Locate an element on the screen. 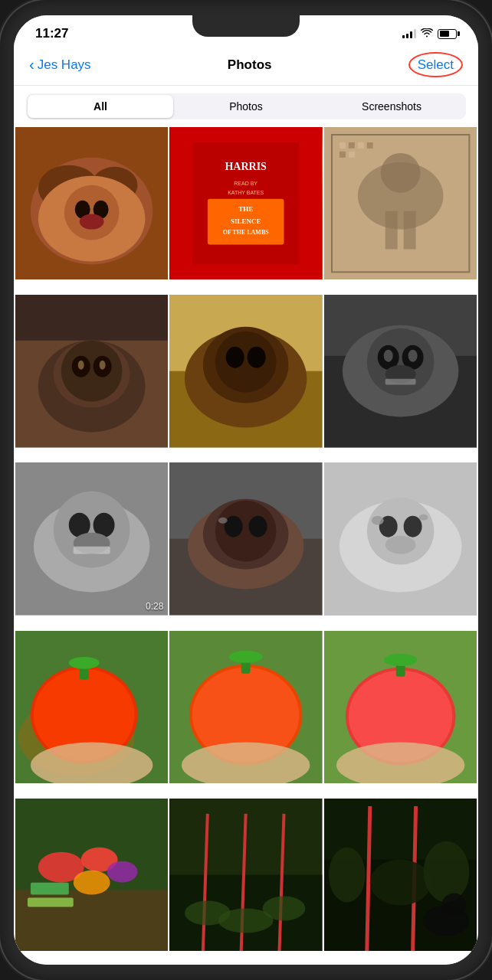  svg-text: READ BY is located at coordinates (247, 184).